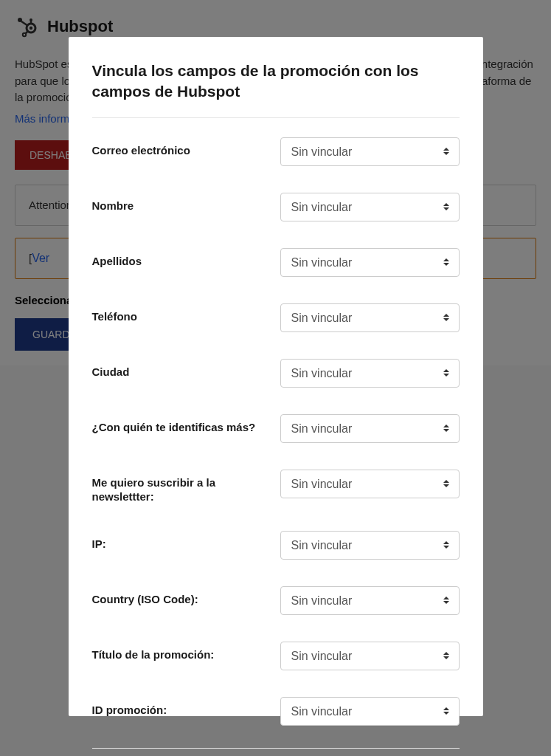  Describe the element at coordinates (186, 148) in the screenshot. I see `field-label: Correo electrónico` at that location.